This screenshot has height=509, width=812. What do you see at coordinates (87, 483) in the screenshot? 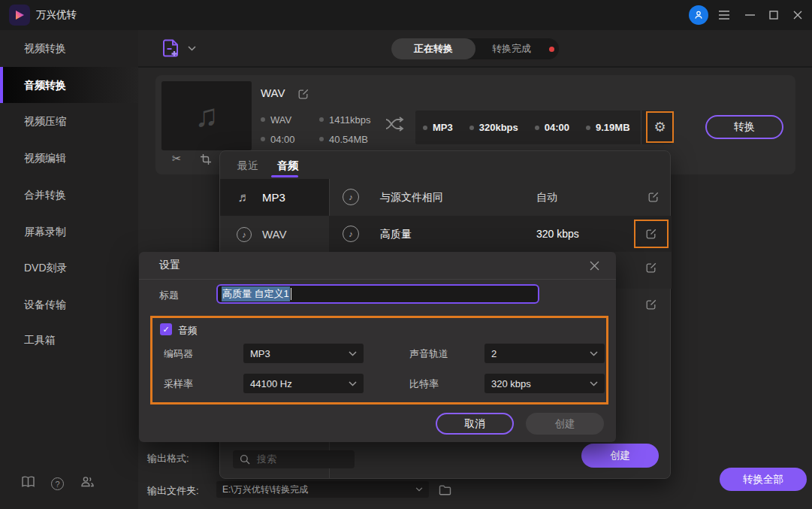
I see `community-icon` at bounding box center [87, 483].